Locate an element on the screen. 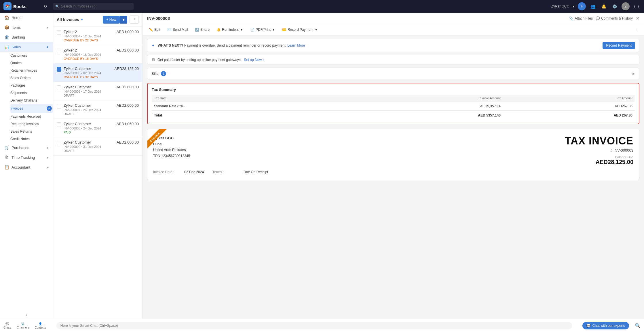 This screenshot has height=332, width=644. sidebar-item-banking: 🏦 Banking is located at coordinates (26, 37).